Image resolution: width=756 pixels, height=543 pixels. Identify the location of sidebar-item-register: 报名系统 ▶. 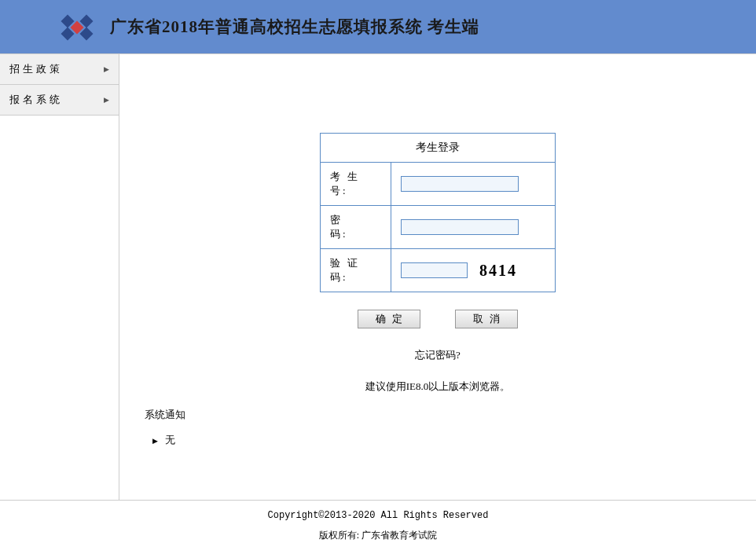
(60, 101).